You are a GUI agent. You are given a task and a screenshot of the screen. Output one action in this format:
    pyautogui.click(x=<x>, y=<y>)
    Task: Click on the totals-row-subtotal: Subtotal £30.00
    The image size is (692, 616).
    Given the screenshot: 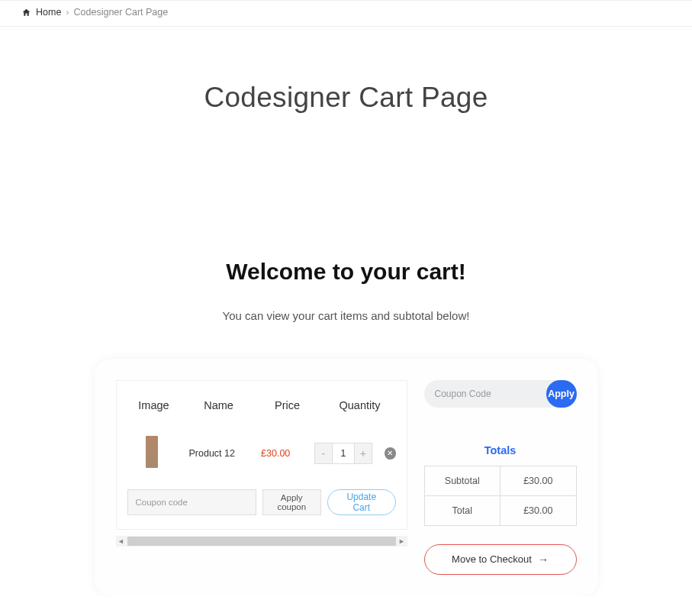 What is the action you would take?
    pyautogui.click(x=500, y=481)
    